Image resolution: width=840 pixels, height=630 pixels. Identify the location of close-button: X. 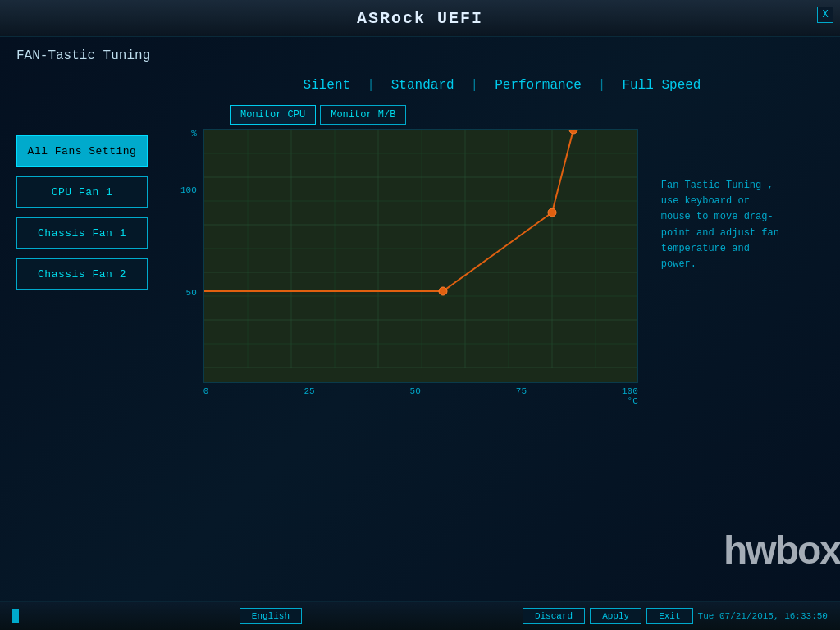
(825, 15).